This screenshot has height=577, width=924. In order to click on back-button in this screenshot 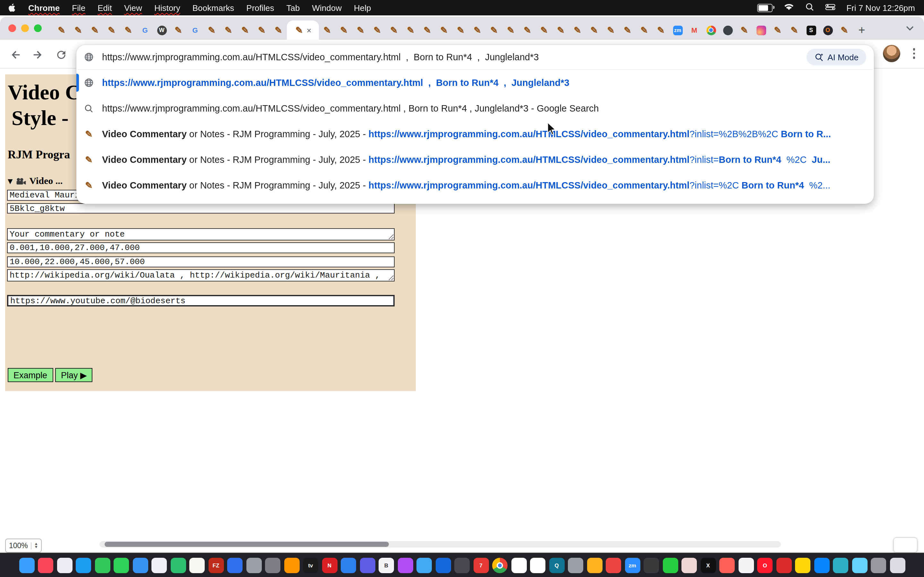, I will do `click(15, 55)`.